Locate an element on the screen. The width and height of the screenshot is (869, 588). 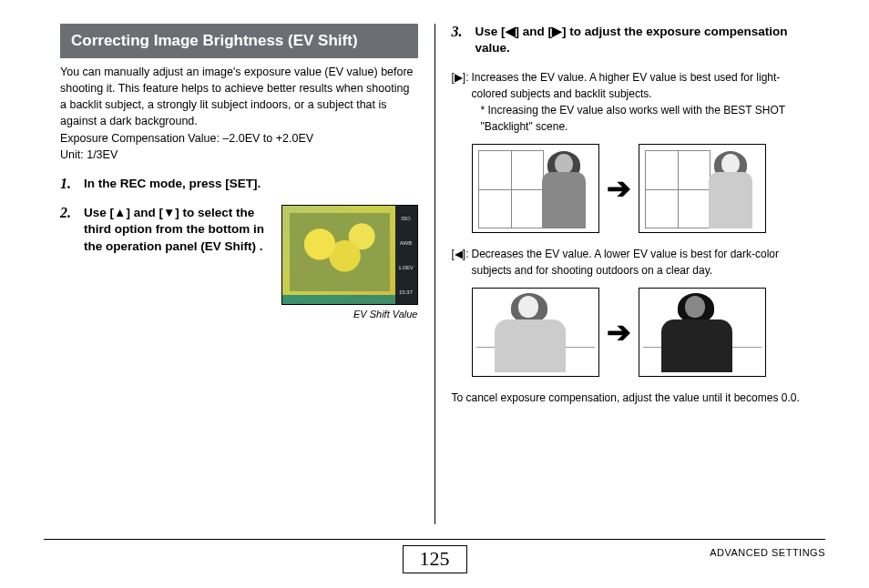
step-2: 2. Use [▲] and [▼] to select the third o… is located at coordinates (239, 262).